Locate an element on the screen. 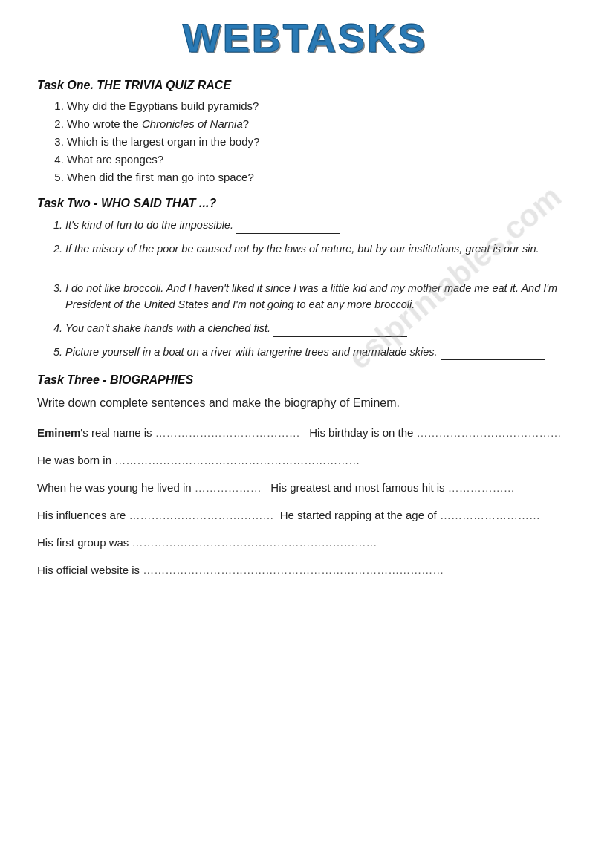  task-two-heading: Task Two - WHO SAID THAT ...? is located at coordinates (305, 203).